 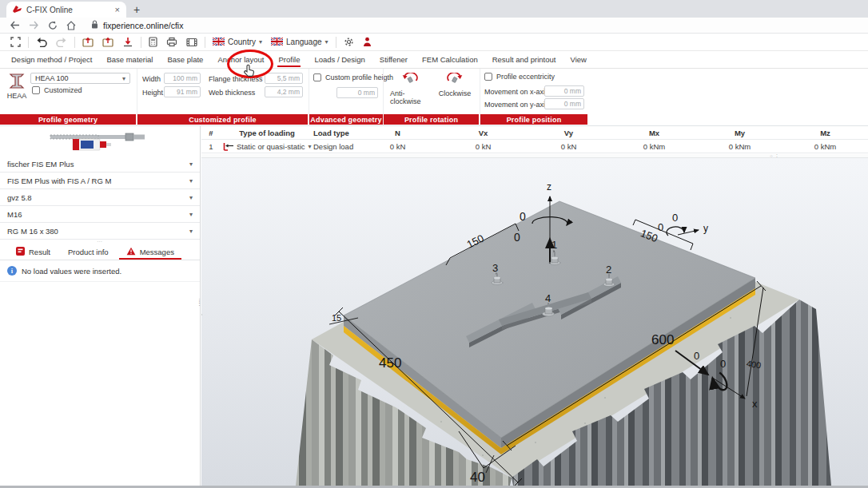 What do you see at coordinates (34, 26) in the screenshot?
I see `forward-icon` at bounding box center [34, 26].